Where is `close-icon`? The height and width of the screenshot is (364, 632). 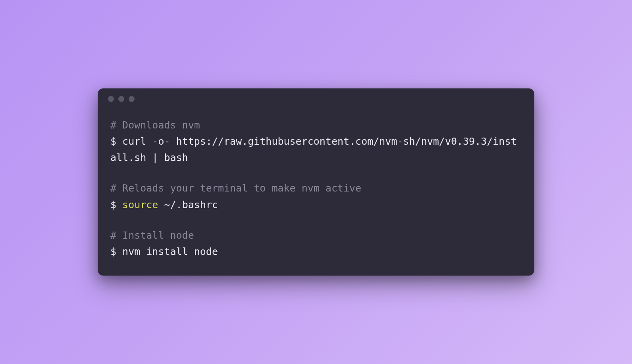 close-icon is located at coordinates (111, 99).